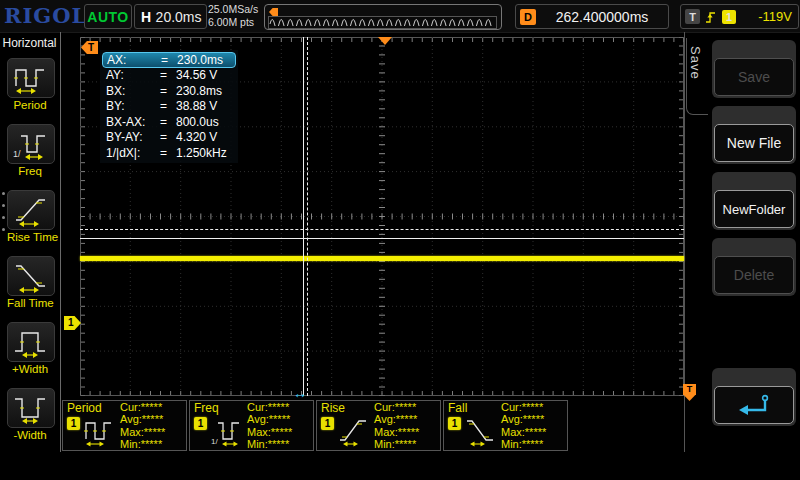 This screenshot has width=800, height=480. What do you see at coordinates (754, 397) in the screenshot?
I see `softkey-slot` at bounding box center [754, 397].